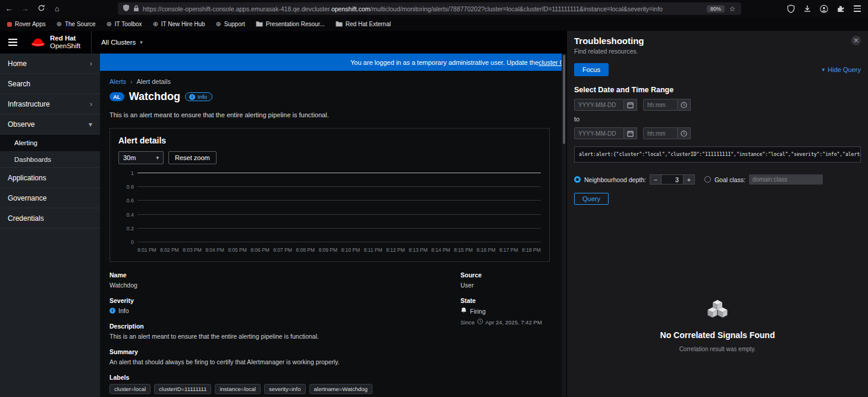 This screenshot has width=868, height=397. I want to click on goal-class-input, so click(786, 180).